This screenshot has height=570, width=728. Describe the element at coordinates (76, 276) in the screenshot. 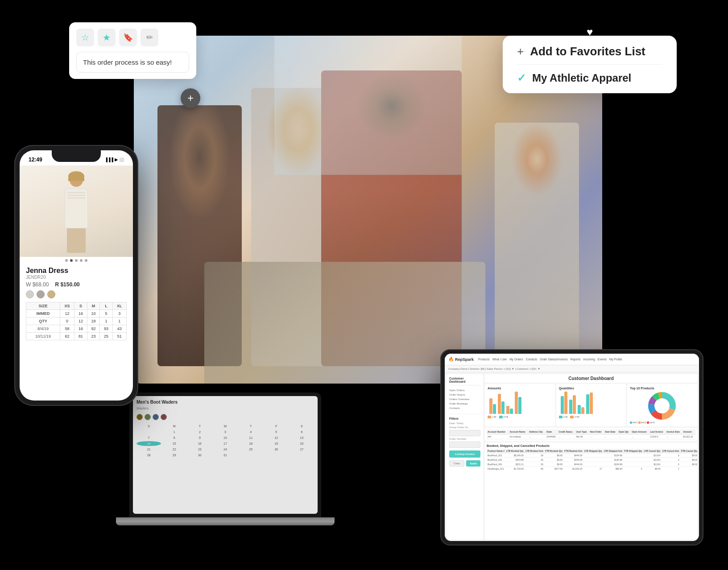

I see `phone-mockup: 12:49 ▐▐▐ ▶ ⬜` at that location.